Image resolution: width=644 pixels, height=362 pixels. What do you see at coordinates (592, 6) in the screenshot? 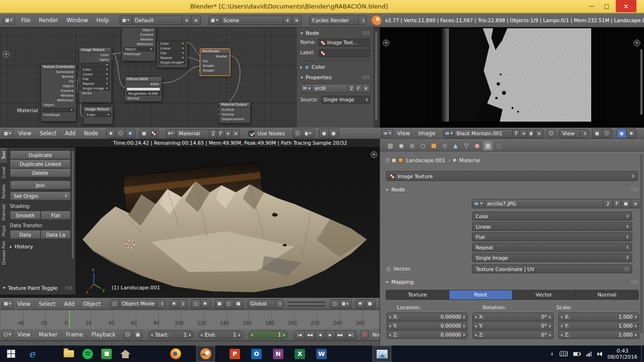
I see `minimize-button: —` at bounding box center [592, 6].